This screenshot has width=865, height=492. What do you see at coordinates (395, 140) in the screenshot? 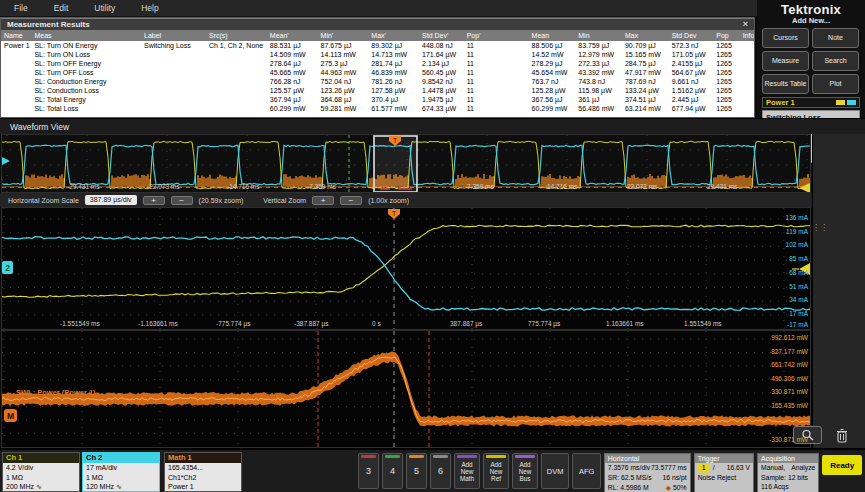
I see `svg-text: T` at bounding box center [395, 140].